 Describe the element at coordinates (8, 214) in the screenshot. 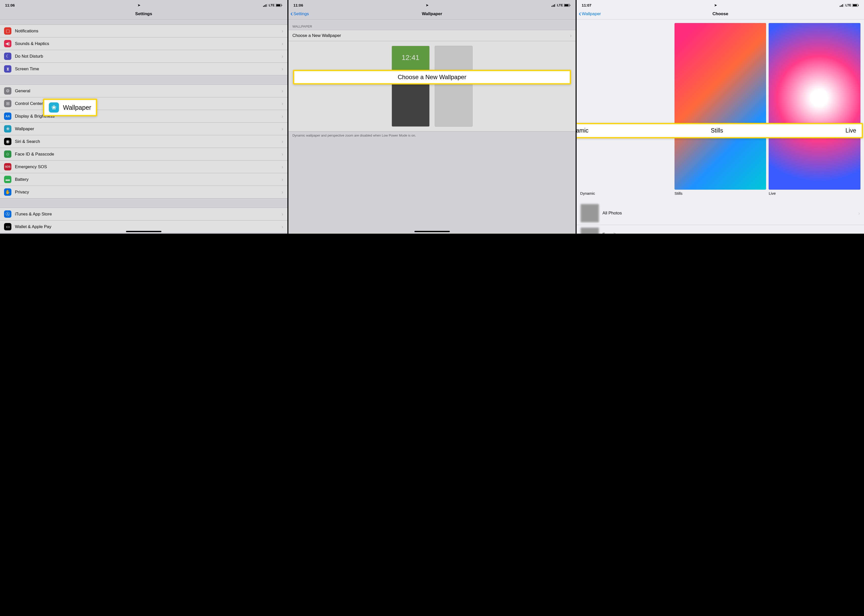

I see `itunes-icon: Ⓐ` at that location.